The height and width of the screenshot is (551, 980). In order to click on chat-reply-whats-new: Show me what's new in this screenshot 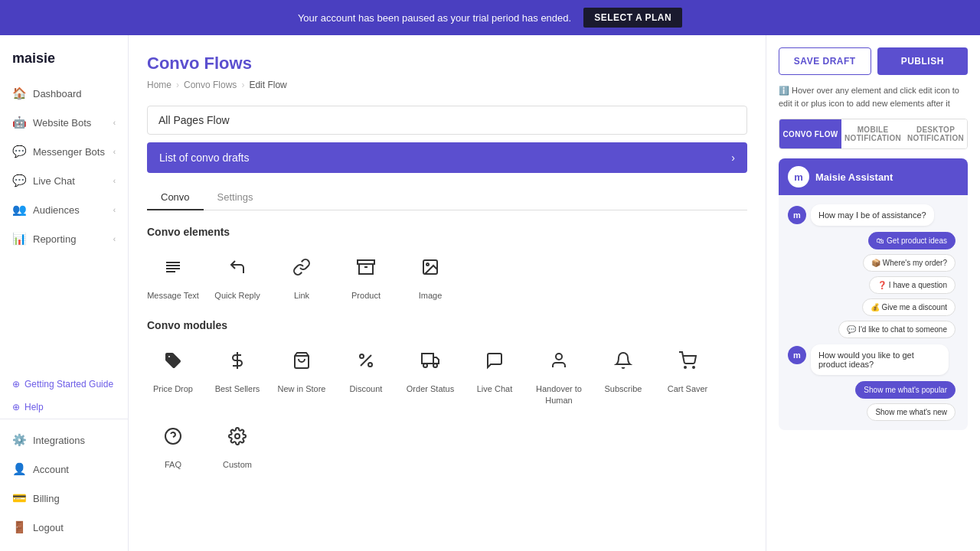, I will do `click(911, 412)`.